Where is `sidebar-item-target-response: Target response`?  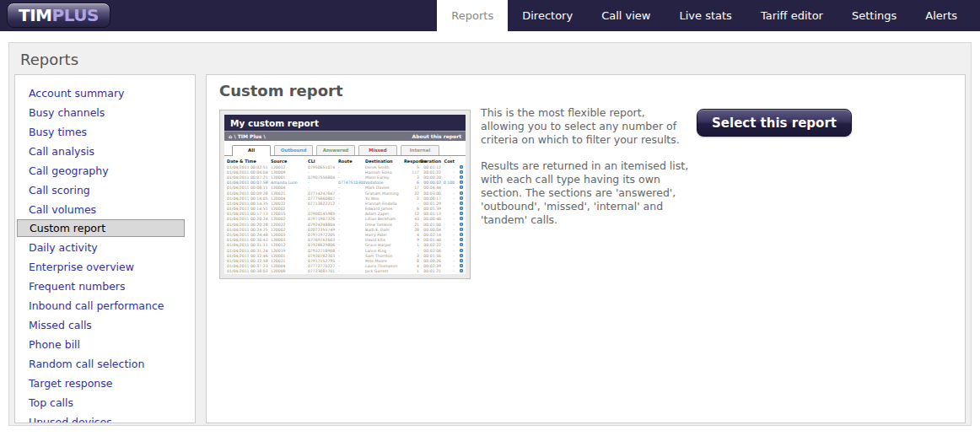 sidebar-item-target-response: Target response is located at coordinates (105, 383).